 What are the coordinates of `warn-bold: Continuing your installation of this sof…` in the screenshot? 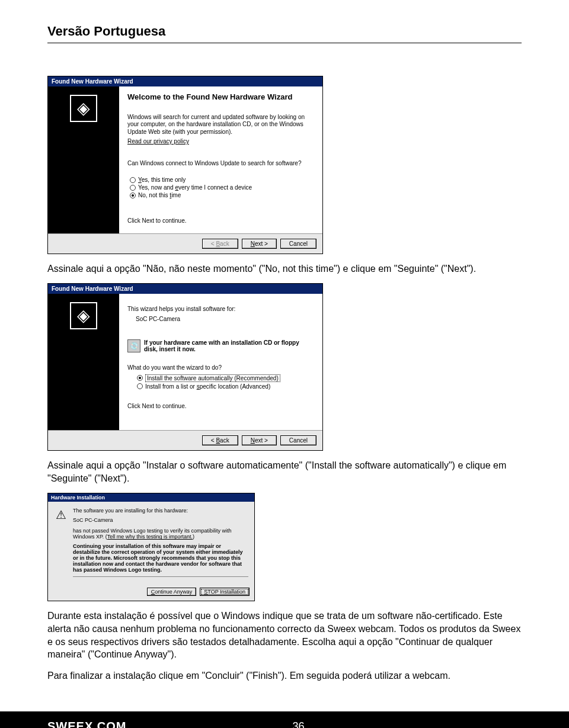 It's located at (161, 558).